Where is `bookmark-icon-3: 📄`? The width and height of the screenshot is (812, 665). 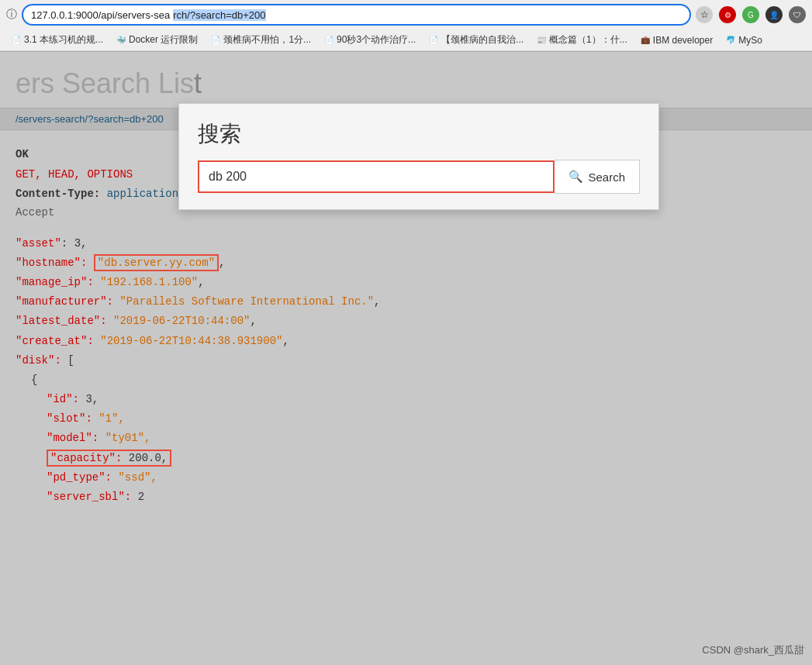
bookmark-icon-3: 📄 is located at coordinates (329, 40).